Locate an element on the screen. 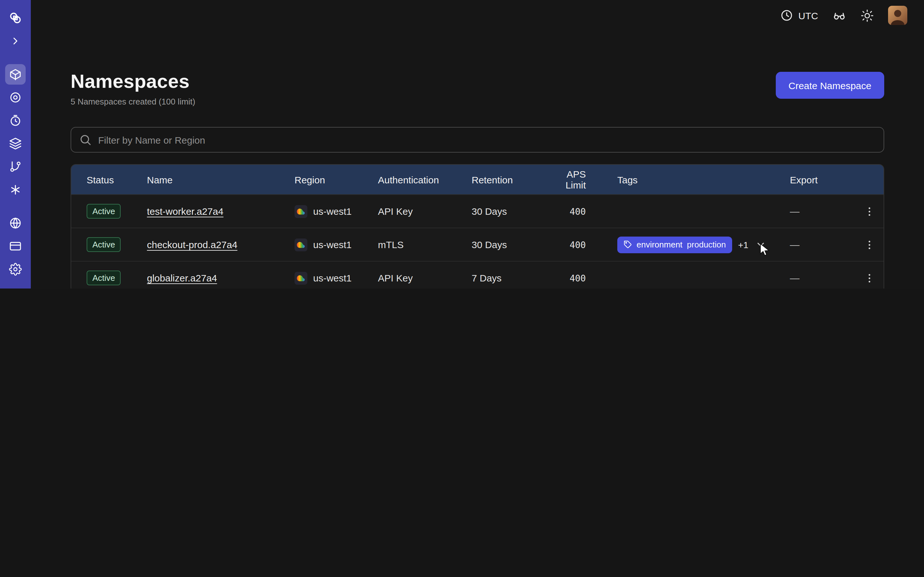  sidebar-item-settings is located at coordinates (15, 269).